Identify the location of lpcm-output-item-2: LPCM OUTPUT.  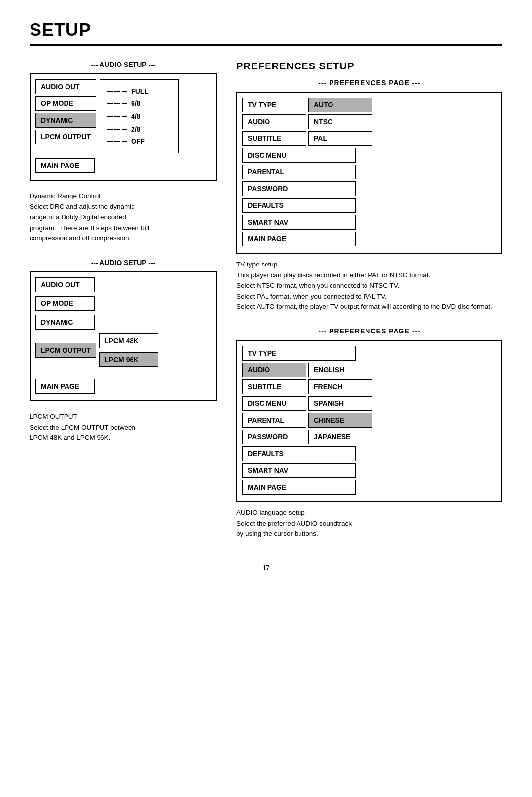
(66, 350).